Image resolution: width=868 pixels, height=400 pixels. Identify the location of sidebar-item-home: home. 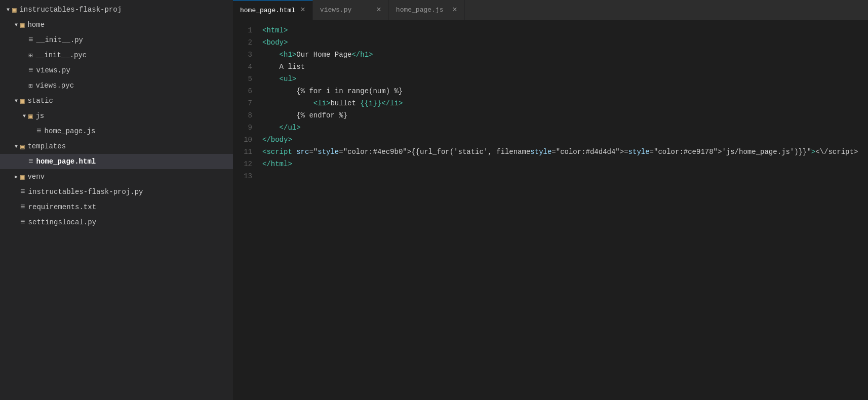
(116, 25).